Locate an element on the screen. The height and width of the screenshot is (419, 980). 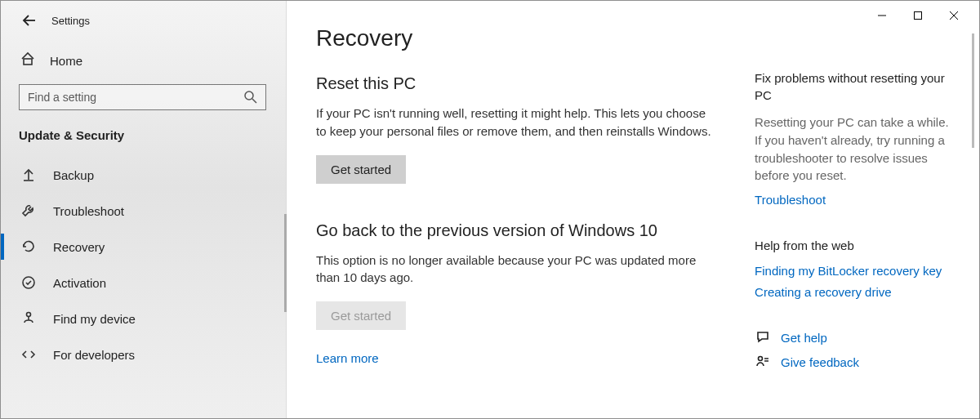
learn-more-link: Learn more is located at coordinates (348, 358).